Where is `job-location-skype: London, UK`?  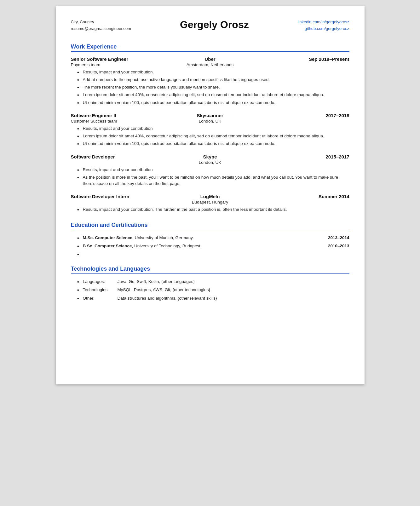
job-location-skype: London, UK is located at coordinates (210, 163).